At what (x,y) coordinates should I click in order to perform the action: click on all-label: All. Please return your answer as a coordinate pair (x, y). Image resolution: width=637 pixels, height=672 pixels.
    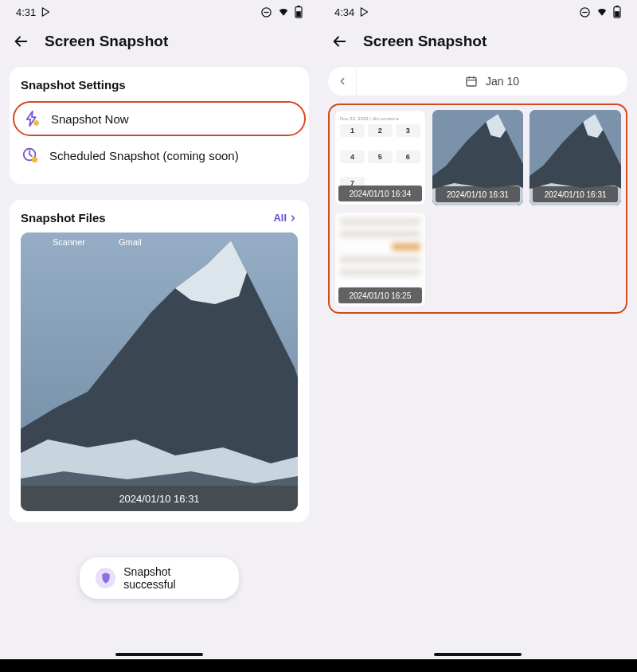
    Looking at the image, I should click on (280, 218).